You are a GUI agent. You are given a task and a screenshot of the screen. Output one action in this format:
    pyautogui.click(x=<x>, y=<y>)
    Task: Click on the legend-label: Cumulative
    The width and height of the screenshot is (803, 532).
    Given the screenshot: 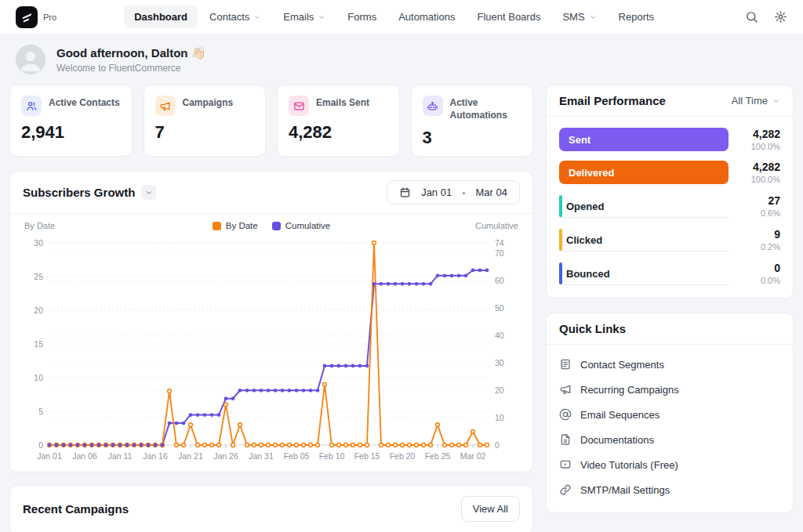 What is the action you would take?
    pyautogui.click(x=308, y=226)
    